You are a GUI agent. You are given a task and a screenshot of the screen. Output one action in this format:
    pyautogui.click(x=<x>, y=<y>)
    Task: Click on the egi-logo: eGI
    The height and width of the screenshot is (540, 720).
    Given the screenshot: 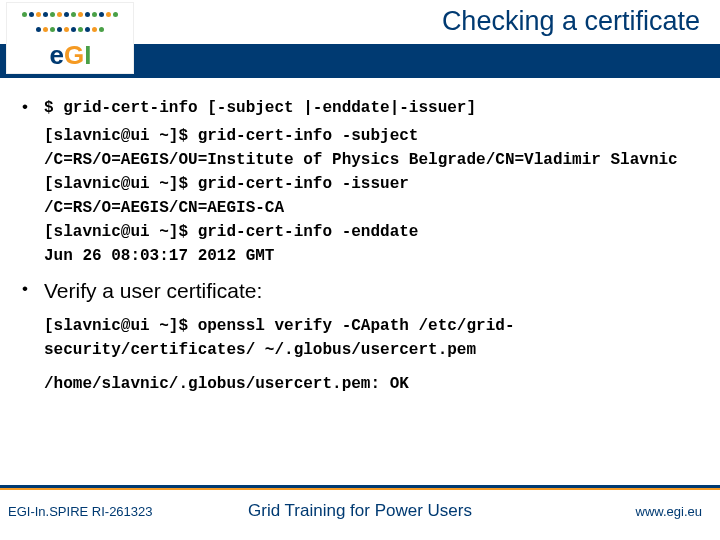 What is the action you would take?
    pyautogui.click(x=70, y=38)
    